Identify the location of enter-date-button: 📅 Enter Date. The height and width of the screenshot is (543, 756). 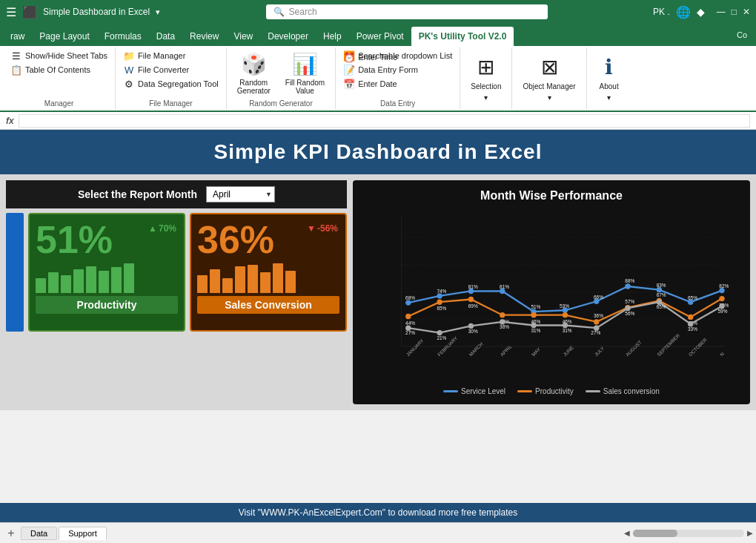
(397, 84).